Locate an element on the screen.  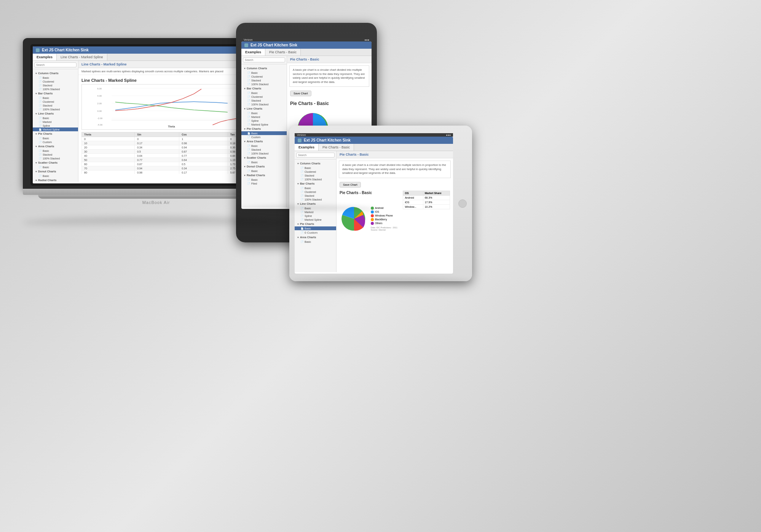
group-column-charts-macbook: Column Charts is located at coordinates (56, 73).